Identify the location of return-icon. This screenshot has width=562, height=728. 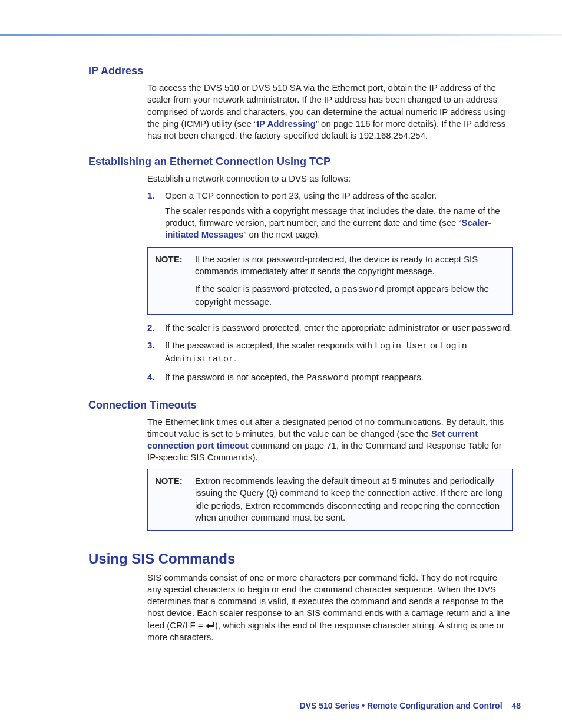
(210, 626).